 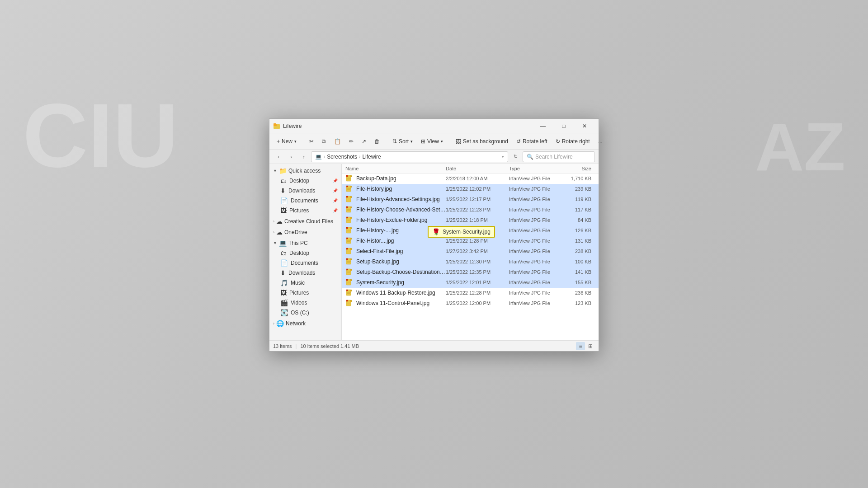 I want to click on rename-button: ✏, so click(x=351, y=141).